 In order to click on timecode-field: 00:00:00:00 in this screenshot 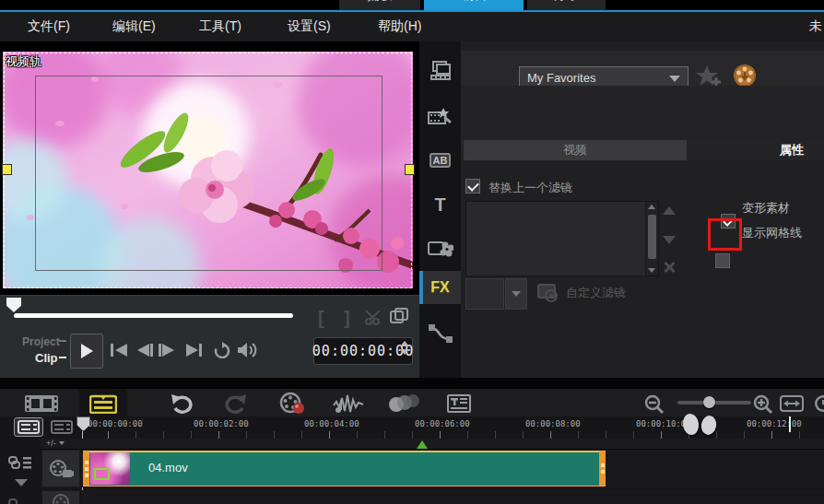, I will do `click(363, 351)`.